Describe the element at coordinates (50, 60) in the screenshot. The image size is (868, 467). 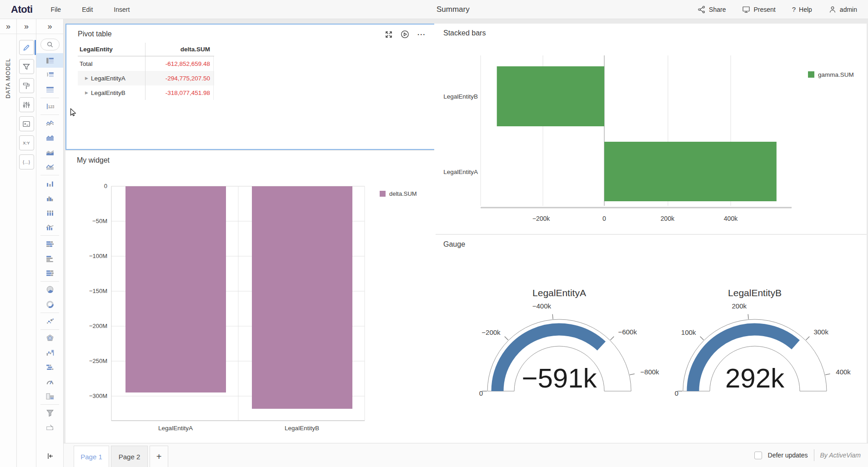
I see `gallery-item-pivot-table` at that location.